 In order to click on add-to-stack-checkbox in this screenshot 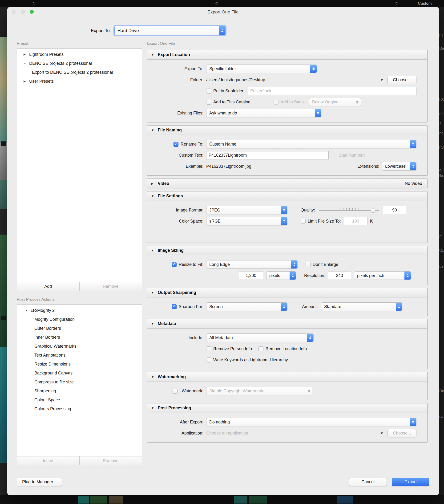, I will do `click(276, 102)`.